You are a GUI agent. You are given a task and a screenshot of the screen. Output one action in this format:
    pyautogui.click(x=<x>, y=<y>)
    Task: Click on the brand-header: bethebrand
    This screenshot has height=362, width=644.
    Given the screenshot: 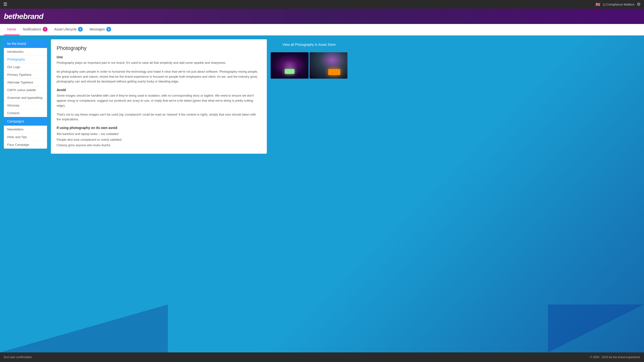 What is the action you would take?
    pyautogui.click(x=322, y=16)
    